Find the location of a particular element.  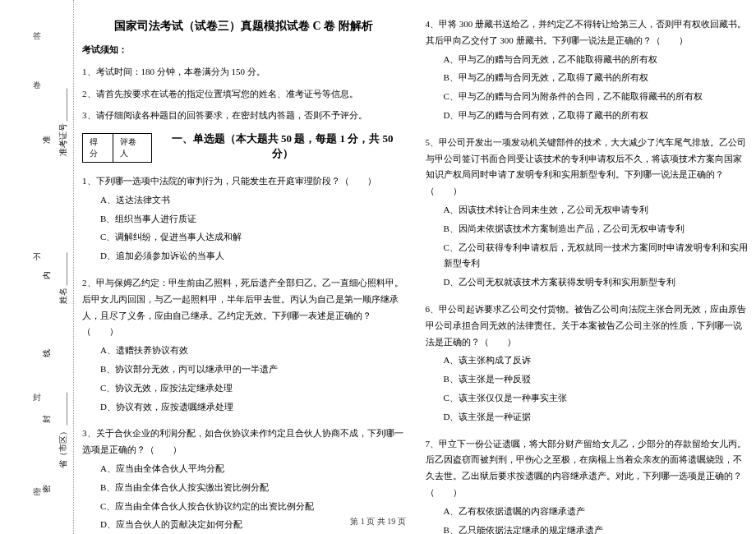

question-stem: 4、甲将 300 册藏书送给乙，并约定乙不得转让给第三人，否则甲有权收回藏书。其… is located at coordinates (587, 33).